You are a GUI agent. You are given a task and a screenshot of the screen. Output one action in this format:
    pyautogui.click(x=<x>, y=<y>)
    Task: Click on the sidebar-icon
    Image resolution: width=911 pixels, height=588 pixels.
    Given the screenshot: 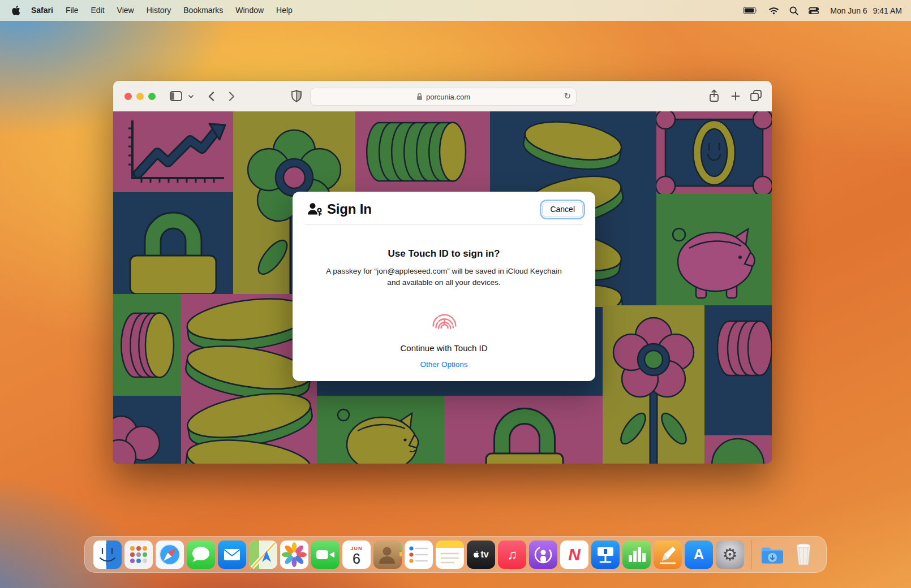 What is the action you would take?
    pyautogui.click(x=176, y=96)
    